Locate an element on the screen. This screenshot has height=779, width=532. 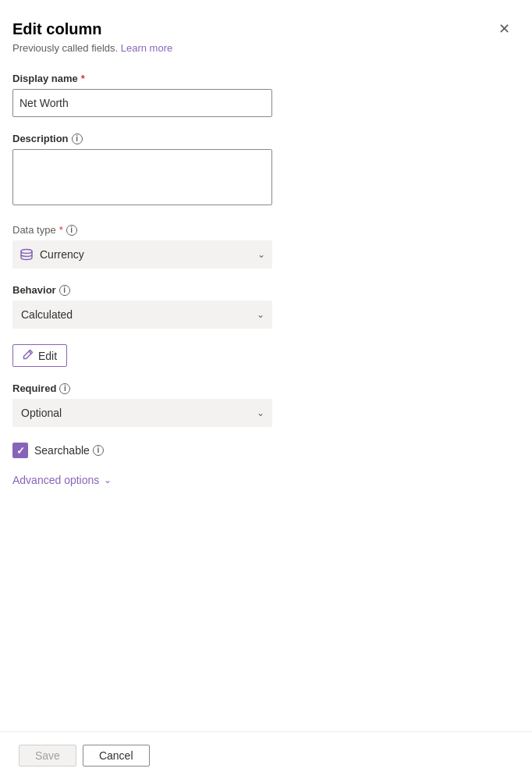
behavior-label: Behavior i is located at coordinates (263, 290).